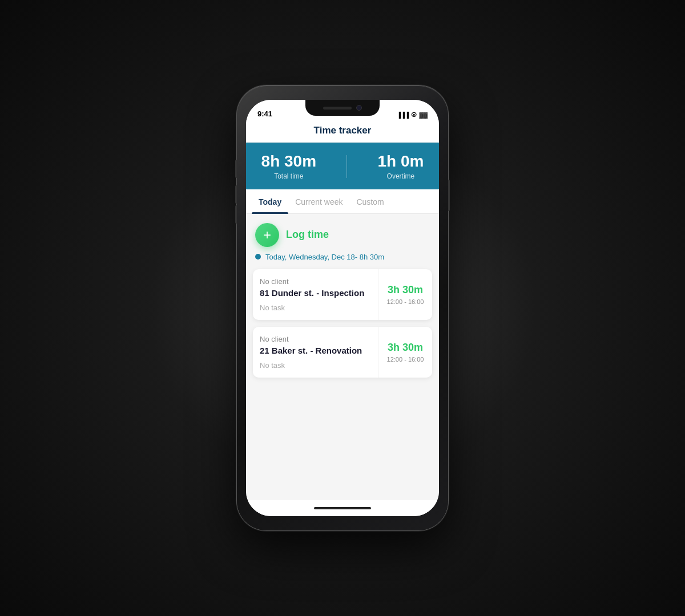 Image resolution: width=685 pixels, height=616 pixels. What do you see at coordinates (342, 508) in the screenshot?
I see `home-indicator` at bounding box center [342, 508].